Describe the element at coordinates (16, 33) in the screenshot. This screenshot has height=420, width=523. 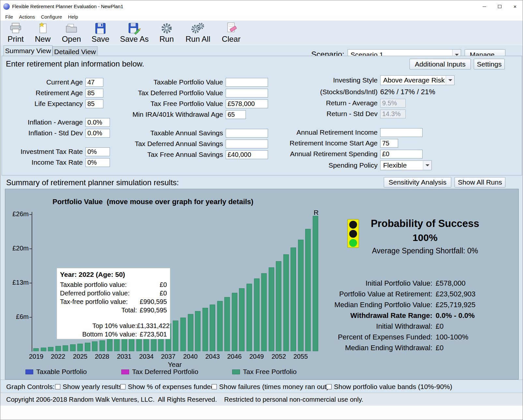
I see `print-button: Print` at that location.